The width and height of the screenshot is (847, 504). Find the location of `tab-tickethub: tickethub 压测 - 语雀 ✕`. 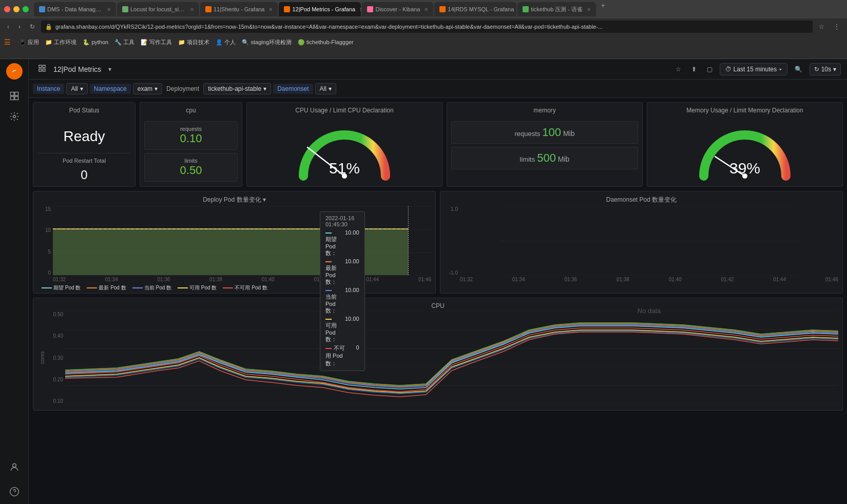

tab-tickethub: tickethub 压测 - 语雀 ✕ is located at coordinates (556, 9).